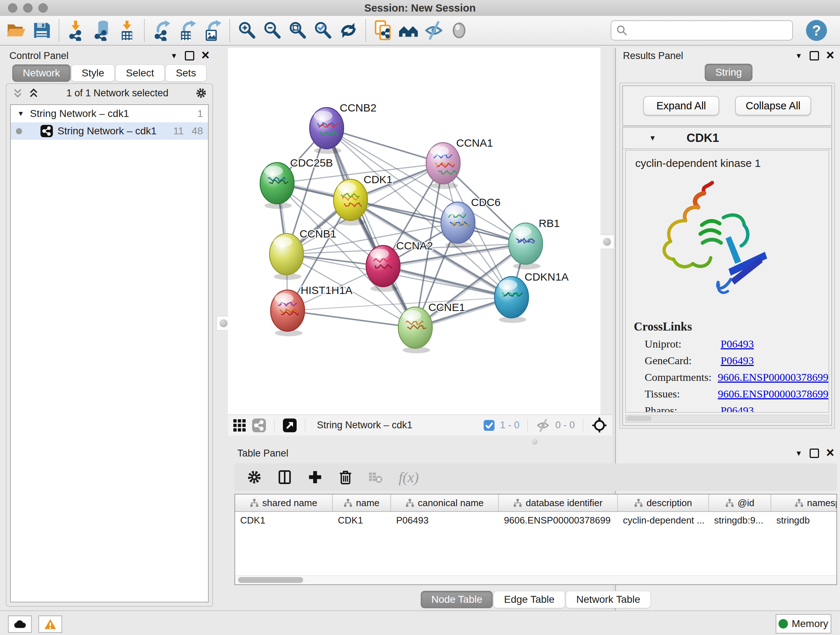 This screenshot has width=840, height=635. I want to click on tab-select: Select, so click(140, 73).